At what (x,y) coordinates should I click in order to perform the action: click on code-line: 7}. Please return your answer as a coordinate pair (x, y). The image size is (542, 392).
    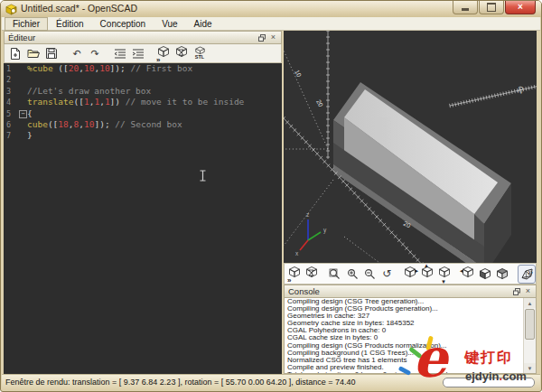
    Looking at the image, I should click on (143, 135).